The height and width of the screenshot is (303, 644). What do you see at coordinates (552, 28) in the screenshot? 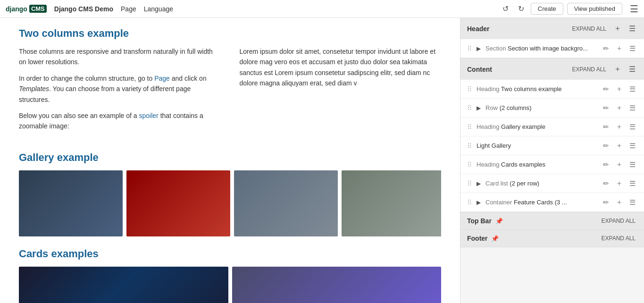
I see `header-section-header: Header EXPAND ALL ＋ ☰` at bounding box center [552, 28].